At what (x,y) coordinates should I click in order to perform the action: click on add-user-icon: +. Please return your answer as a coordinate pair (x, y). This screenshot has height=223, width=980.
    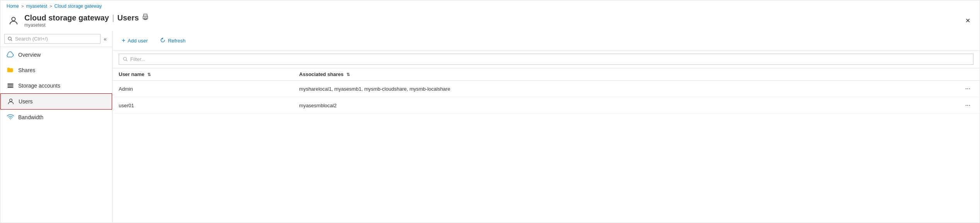
    Looking at the image, I should click on (124, 41).